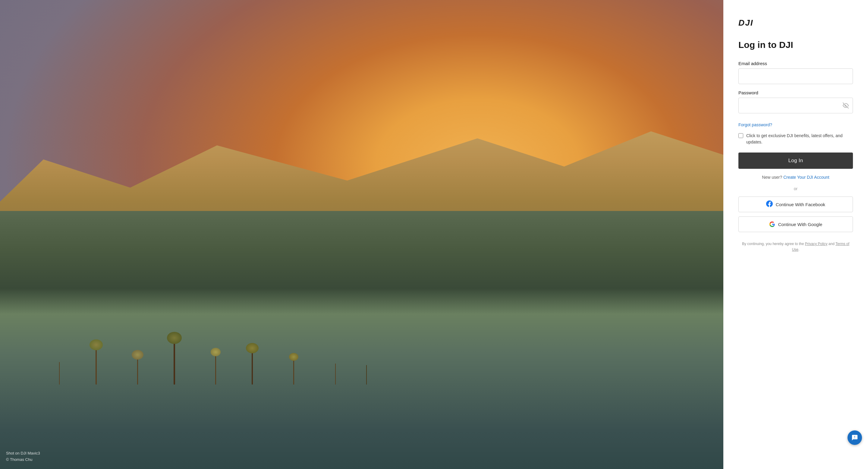  Describe the element at coordinates (796, 63) in the screenshot. I see `email-label: Email address` at that location.